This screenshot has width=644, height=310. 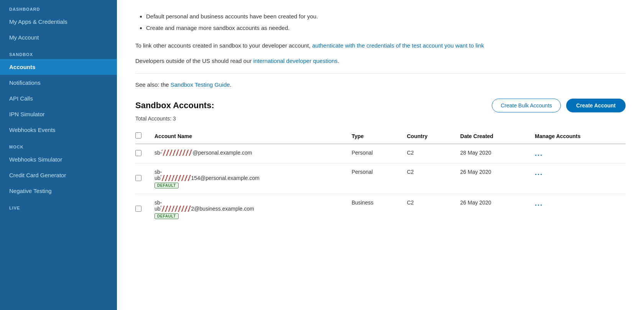 What do you see at coordinates (429, 136) in the screenshot?
I see `col-header-country: Country` at bounding box center [429, 136].